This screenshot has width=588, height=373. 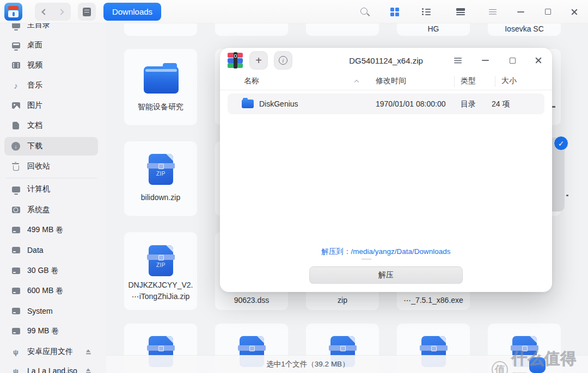 I want to click on cell-name: DiskGenius, so click(x=279, y=104).